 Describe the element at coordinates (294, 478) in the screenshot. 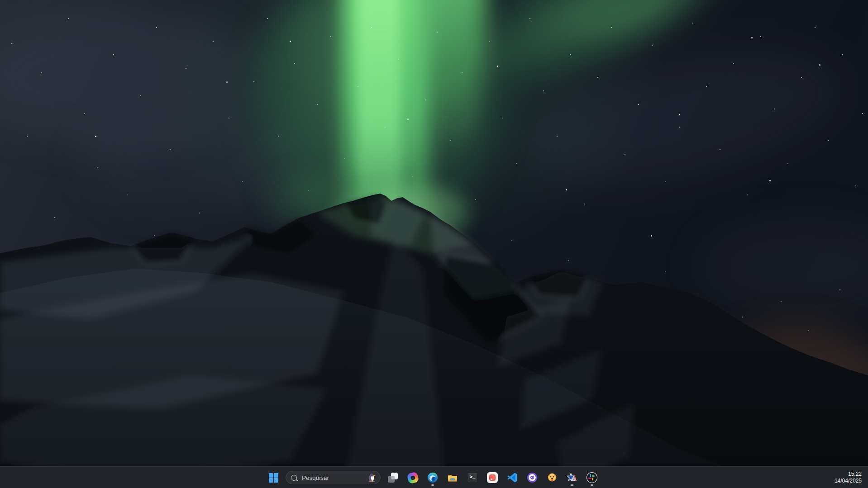

I see `search-icon` at that location.